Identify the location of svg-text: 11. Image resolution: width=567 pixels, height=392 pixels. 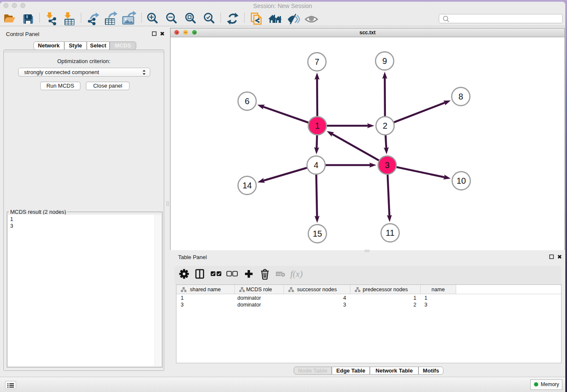
(390, 233).